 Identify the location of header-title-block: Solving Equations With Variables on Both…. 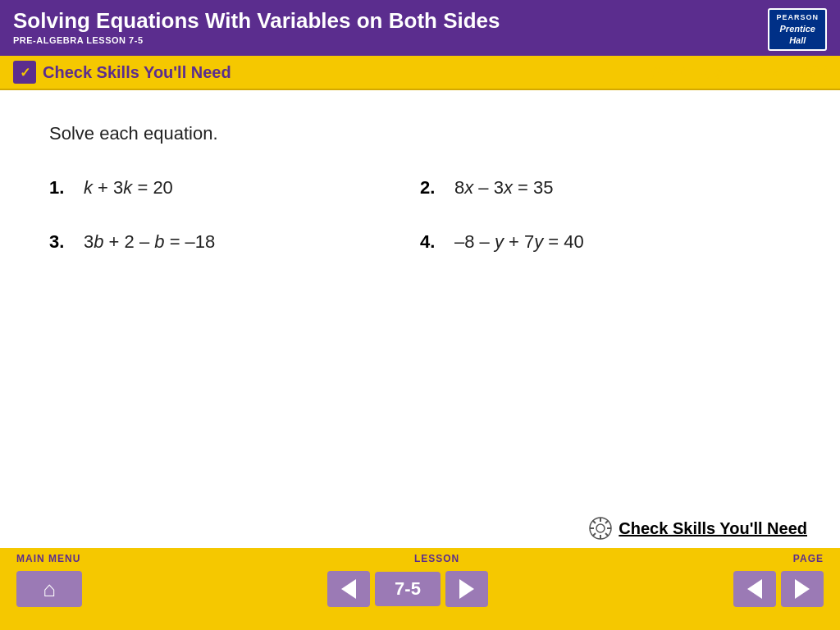
(257, 26).